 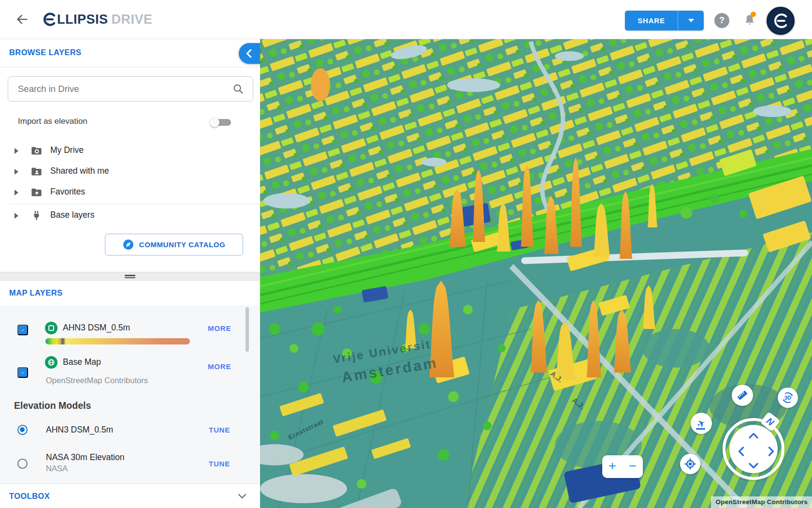 I want to click on elevation-colormap-legend, so click(x=118, y=342).